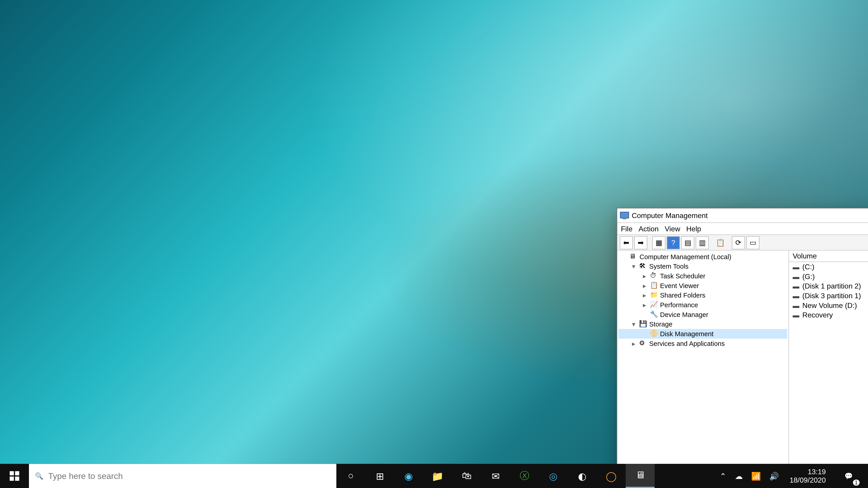 The height and width of the screenshot is (488, 868). What do you see at coordinates (702, 242) in the screenshot?
I see `toolbar-btn-4: ▥` at bounding box center [702, 242].